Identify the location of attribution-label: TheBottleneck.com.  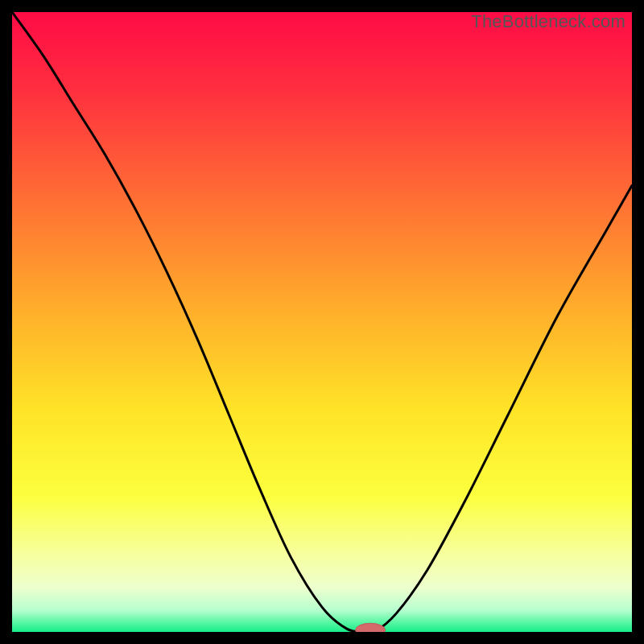
(548, 22).